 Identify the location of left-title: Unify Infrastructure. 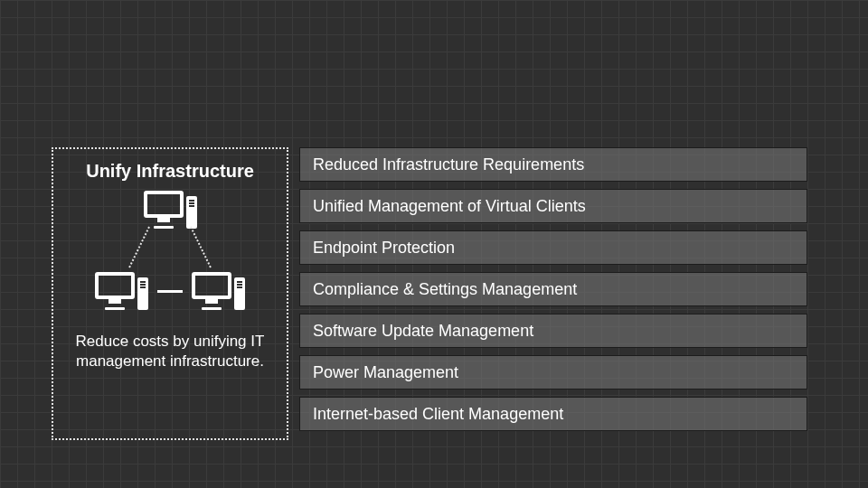
(170, 171).